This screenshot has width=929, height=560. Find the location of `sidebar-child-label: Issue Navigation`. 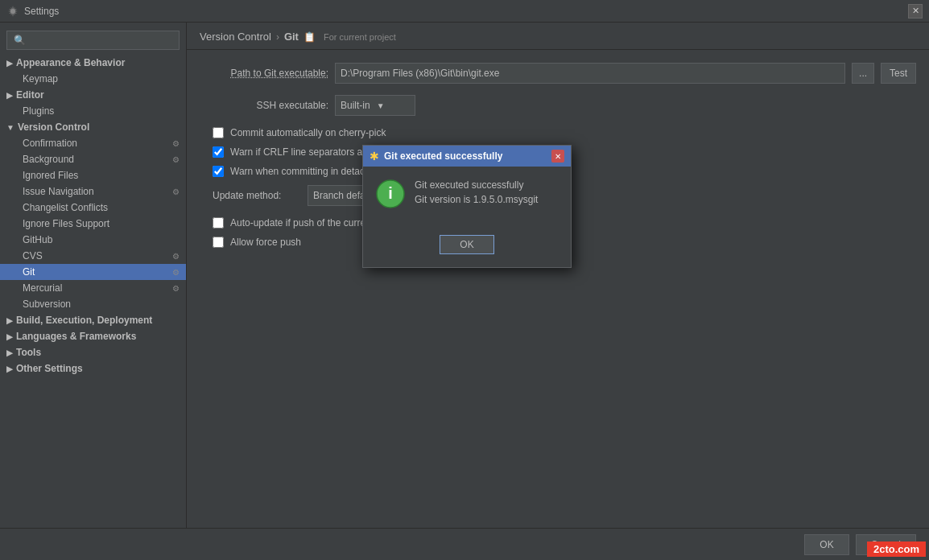

sidebar-child-label: Issue Navigation is located at coordinates (58, 191).